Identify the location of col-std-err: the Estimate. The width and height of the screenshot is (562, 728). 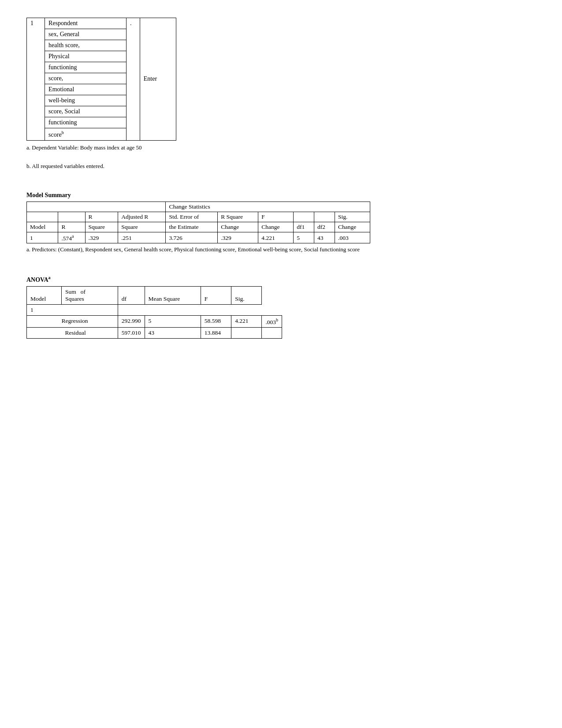
(192, 227).